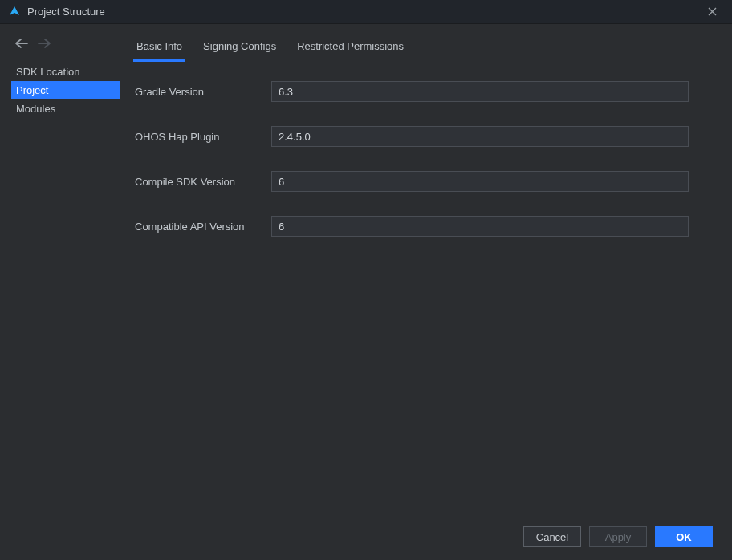  Describe the element at coordinates (426, 91) in the screenshot. I see `row-gradle-version: Gradle Version` at that location.